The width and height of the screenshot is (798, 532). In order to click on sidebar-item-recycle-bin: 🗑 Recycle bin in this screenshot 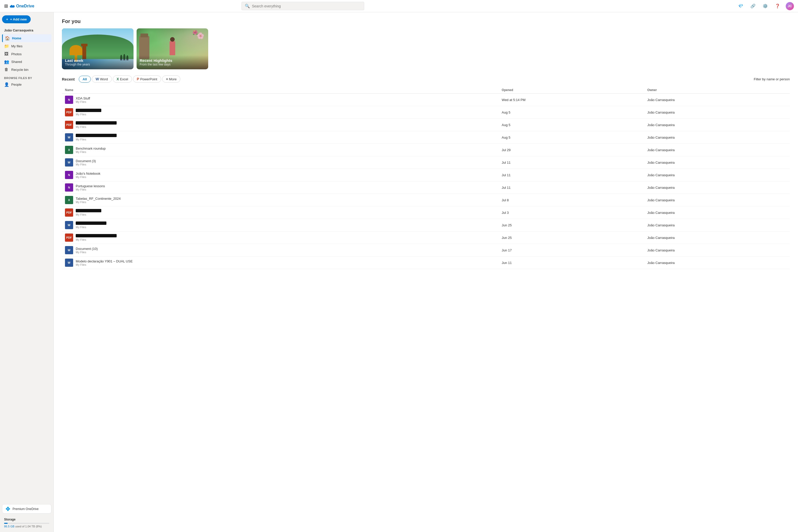, I will do `click(27, 70)`.